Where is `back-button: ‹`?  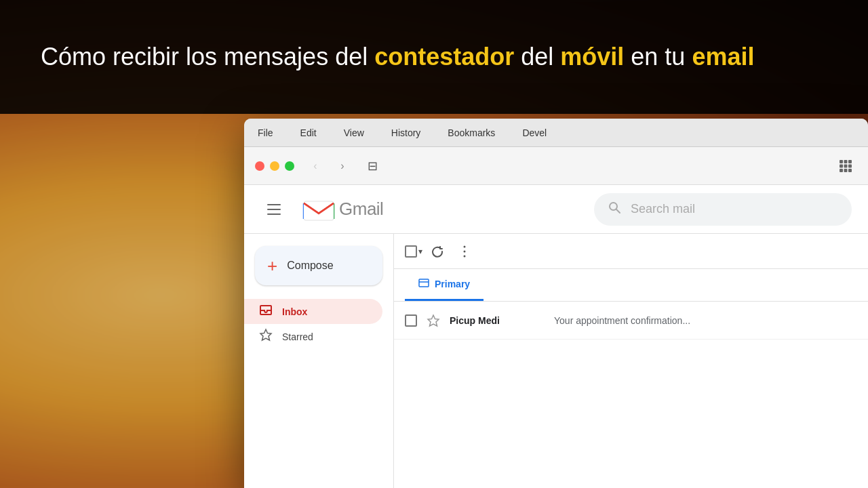
back-button: ‹ is located at coordinates (315, 166).